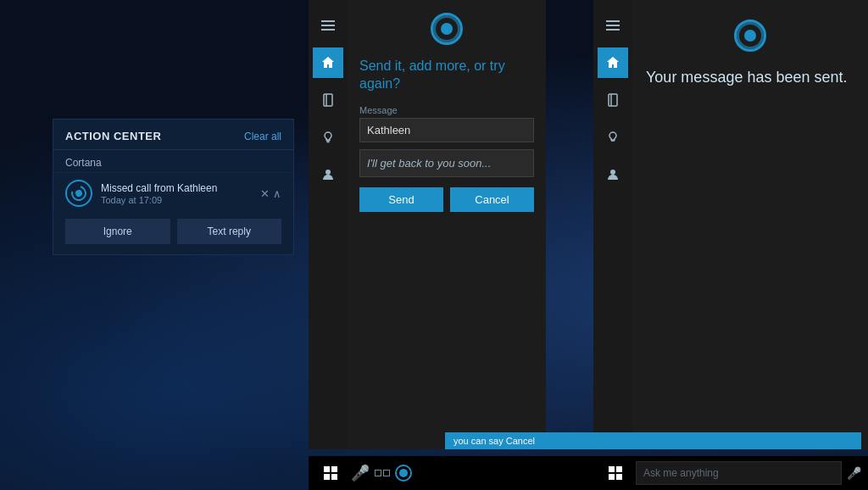 Image resolution: width=868 pixels, height=490 pixels. What do you see at coordinates (447, 25) in the screenshot?
I see `cortana-topbar` at bounding box center [447, 25].